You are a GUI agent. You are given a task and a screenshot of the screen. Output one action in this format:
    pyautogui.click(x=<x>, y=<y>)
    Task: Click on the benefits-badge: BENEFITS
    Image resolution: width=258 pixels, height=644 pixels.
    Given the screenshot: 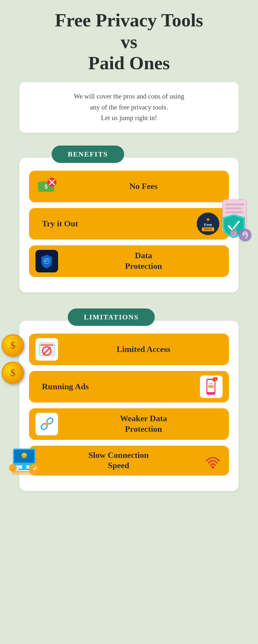 What is the action you would take?
    pyautogui.click(x=88, y=154)
    